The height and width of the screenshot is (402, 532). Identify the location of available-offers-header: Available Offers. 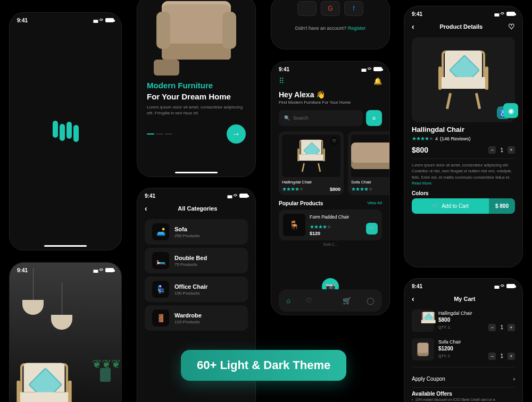
(463, 392).